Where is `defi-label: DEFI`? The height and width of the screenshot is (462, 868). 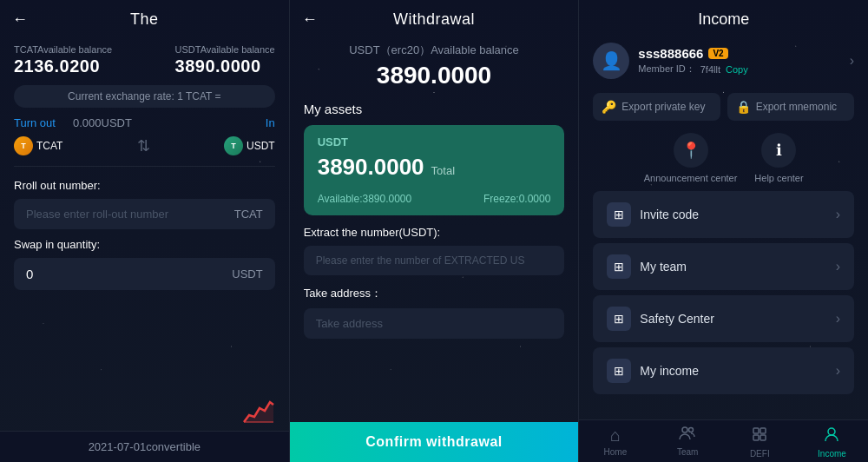
defi-label: DEFI is located at coordinates (760, 453).